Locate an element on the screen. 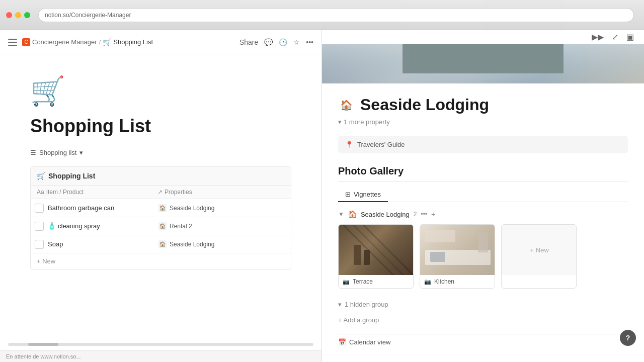  gallery-group-seaside: ▼ 🏠 Seaside Lodging 2 ••• + is located at coordinates (483, 249).